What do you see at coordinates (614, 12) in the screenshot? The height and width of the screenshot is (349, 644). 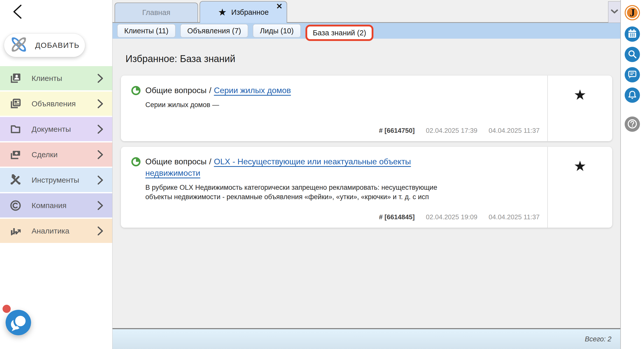 I see `chevron-down-icon` at bounding box center [614, 12].